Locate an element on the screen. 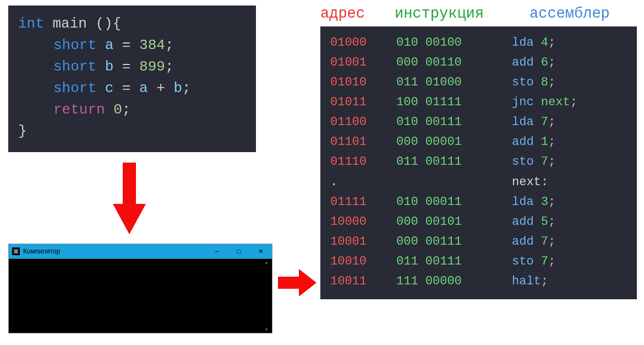  asm-instruction: 010 00011 is located at coordinates (454, 202).